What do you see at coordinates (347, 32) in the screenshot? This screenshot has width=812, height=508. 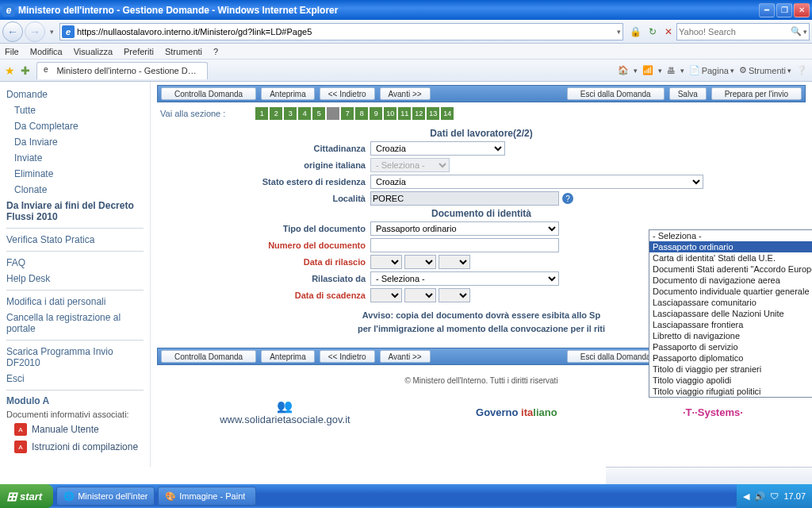 I see `url-input` at bounding box center [347, 32].